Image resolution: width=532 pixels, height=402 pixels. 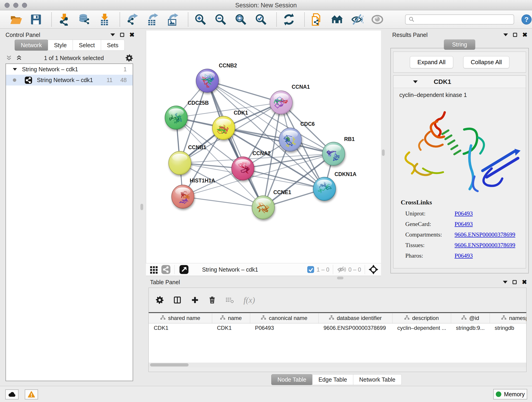 What do you see at coordinates (241, 19) in the screenshot?
I see `zoom-fit-button` at bounding box center [241, 19].